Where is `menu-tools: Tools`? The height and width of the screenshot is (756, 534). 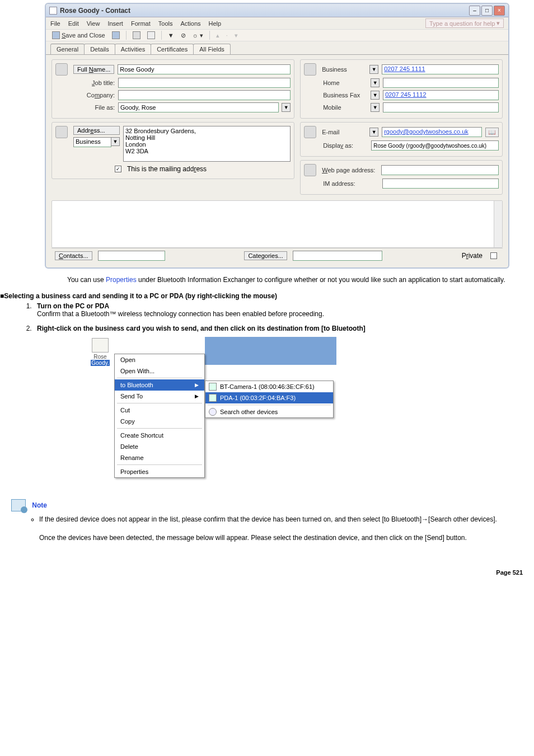 menu-tools: Tools is located at coordinates (166, 24).